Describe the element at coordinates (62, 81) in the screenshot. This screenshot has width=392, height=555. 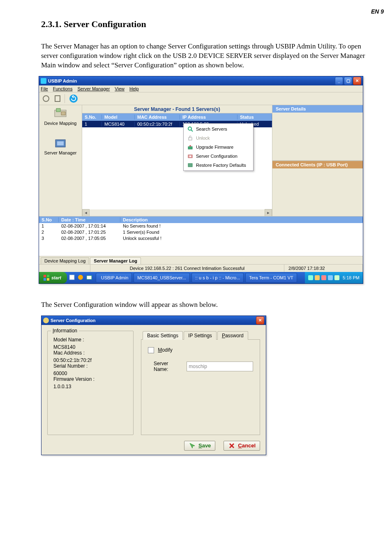
I see `window-title: USBIP Admin` at that location.